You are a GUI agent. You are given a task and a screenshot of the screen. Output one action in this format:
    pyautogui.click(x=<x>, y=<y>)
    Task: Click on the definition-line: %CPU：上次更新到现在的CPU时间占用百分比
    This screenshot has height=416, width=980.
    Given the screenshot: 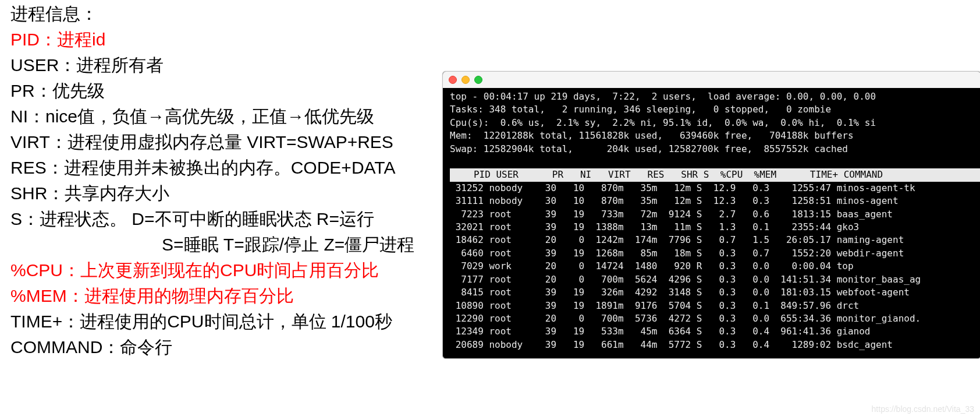 What is the action you would take?
    pyautogui.click(x=212, y=270)
    